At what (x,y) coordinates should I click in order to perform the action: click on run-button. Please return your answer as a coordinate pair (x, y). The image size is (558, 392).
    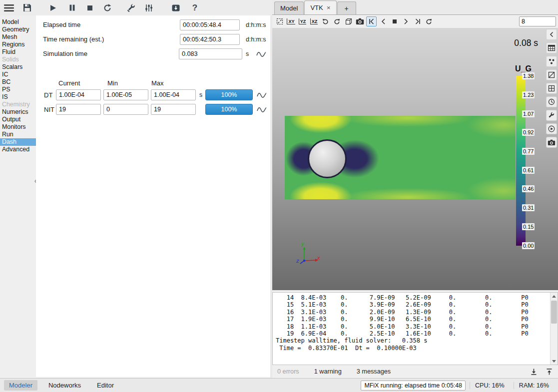
    Looking at the image, I should click on (53, 8).